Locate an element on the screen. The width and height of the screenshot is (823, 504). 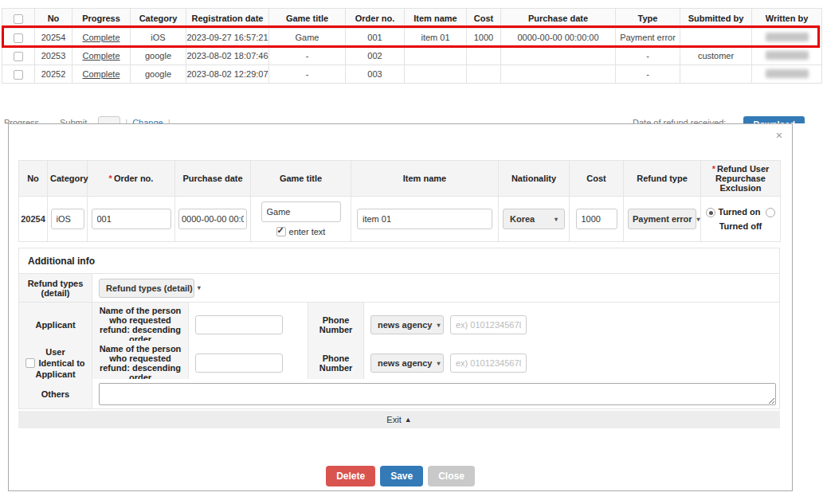
user-carrier-select: news agency▾ is located at coordinates (407, 363).